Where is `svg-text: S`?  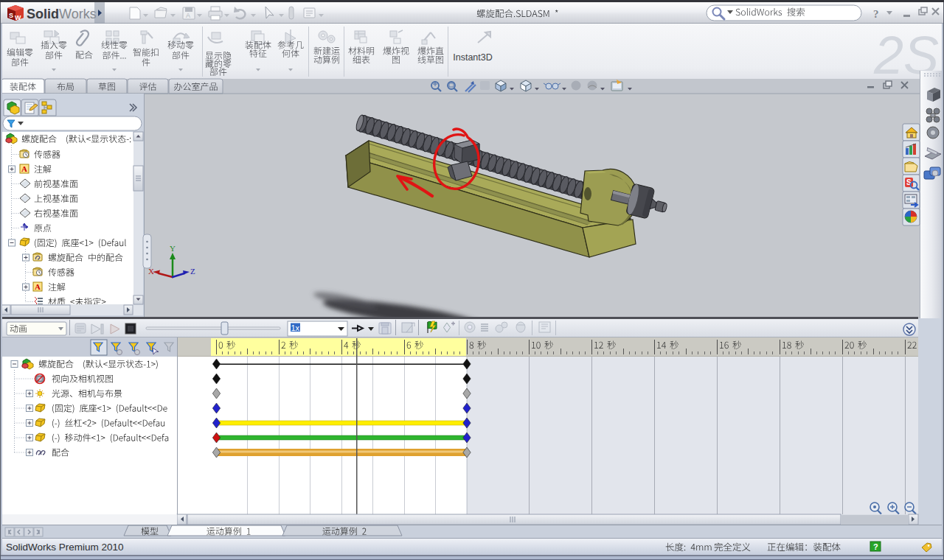 svg-text: S is located at coordinates (11, 15).